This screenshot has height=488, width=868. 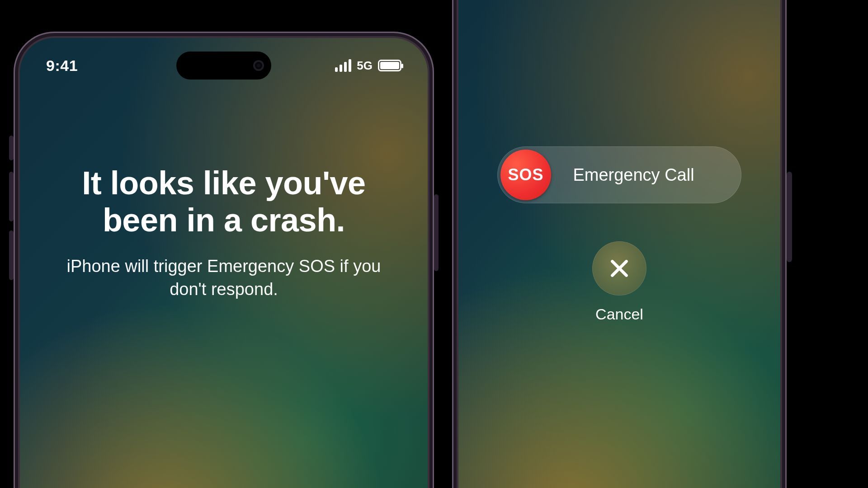 I want to click on status-time: 9:41, so click(x=62, y=66).